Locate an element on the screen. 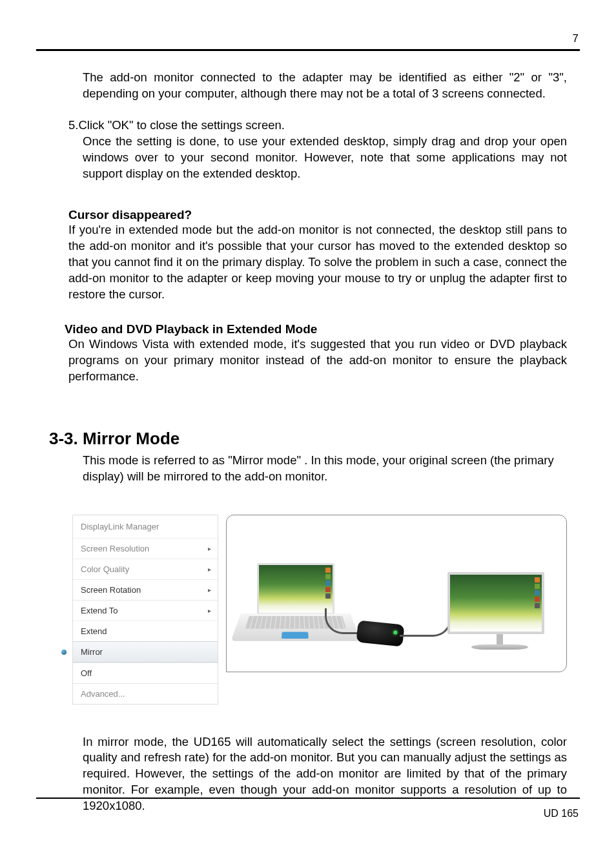 The width and height of the screenshot is (616, 844). cursor-heading: Cursor disappeared? is located at coordinates (318, 215).